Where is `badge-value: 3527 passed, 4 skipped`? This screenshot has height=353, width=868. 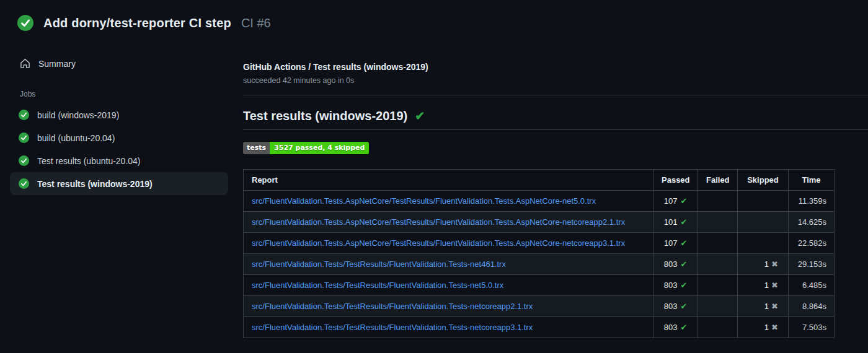
badge-value: 3527 passed, 4 skipped is located at coordinates (319, 148).